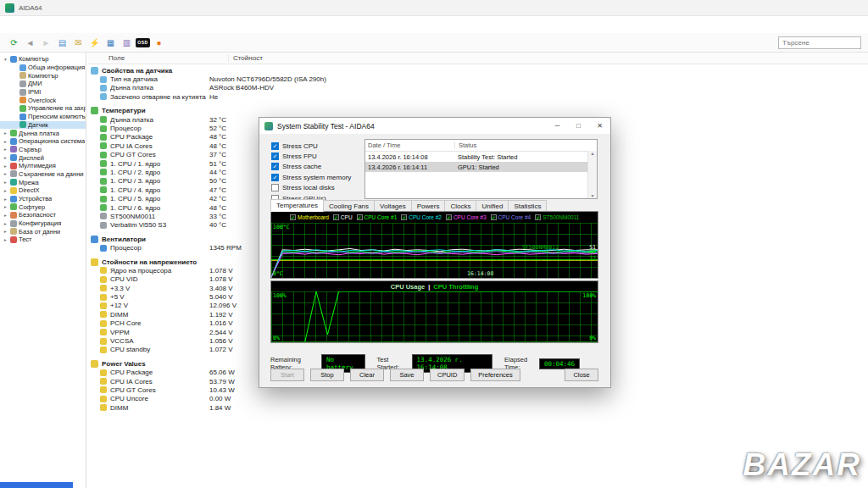 This screenshot has width=868, height=488. I want to click on tab-clocks: Clocks, so click(460, 206).